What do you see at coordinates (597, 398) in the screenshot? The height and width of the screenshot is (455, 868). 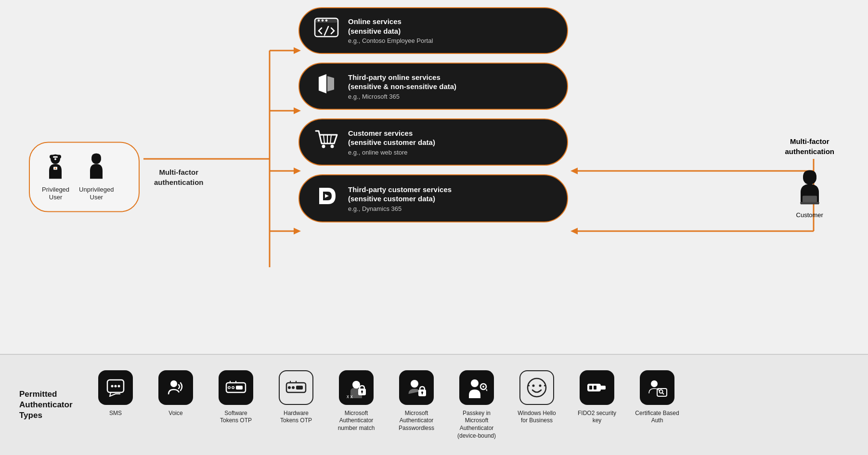 I see `auth-fido2: FIDO2 securitykey` at bounding box center [597, 398].